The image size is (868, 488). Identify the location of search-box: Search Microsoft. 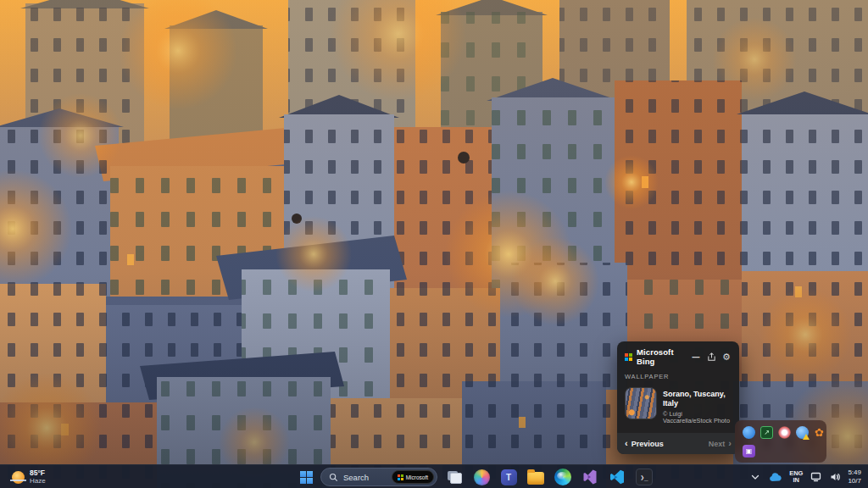
(379, 477).